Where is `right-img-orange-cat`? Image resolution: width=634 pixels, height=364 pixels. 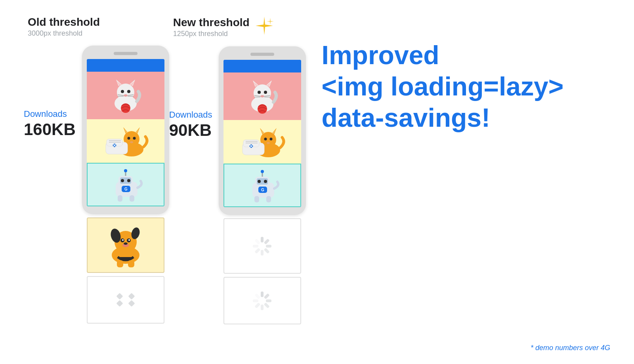 right-img-orange-cat is located at coordinates (262, 142).